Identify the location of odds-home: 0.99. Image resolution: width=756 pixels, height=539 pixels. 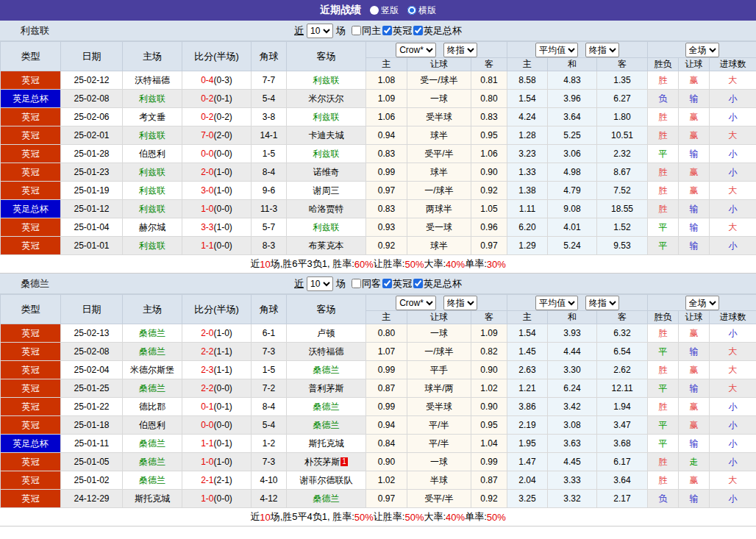
(387, 371).